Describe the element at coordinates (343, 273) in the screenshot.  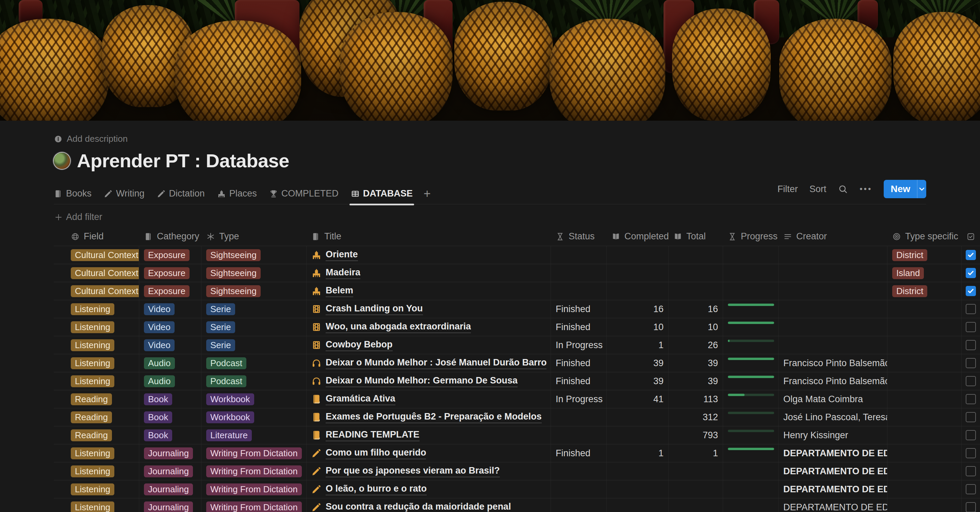
I see `page-link: Madeira` at that location.